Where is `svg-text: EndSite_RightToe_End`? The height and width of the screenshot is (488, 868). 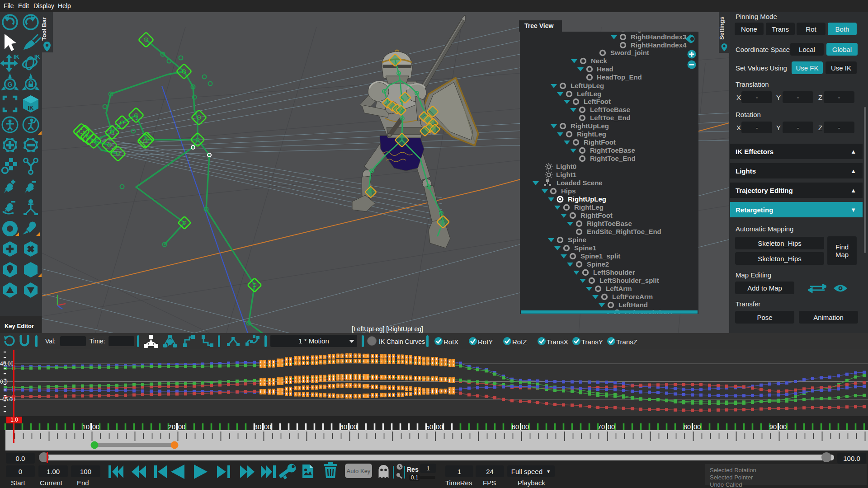 svg-text: EndSite_RightToe_End is located at coordinates (624, 231).